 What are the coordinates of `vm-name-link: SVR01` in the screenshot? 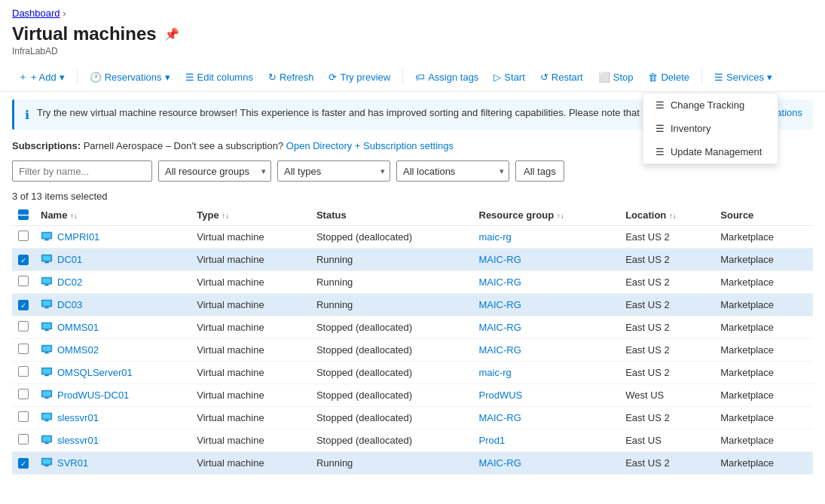 It's located at (72, 463).